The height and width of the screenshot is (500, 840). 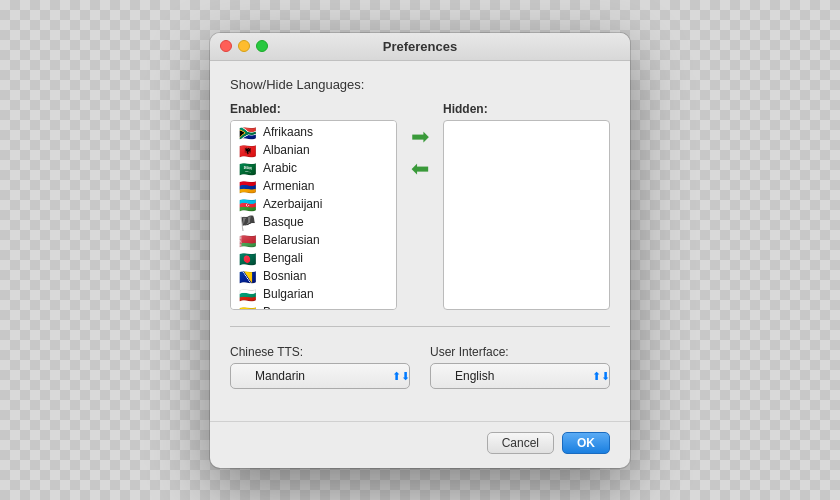 I want to click on enabled-label: Enabled:, so click(x=314, y=109).